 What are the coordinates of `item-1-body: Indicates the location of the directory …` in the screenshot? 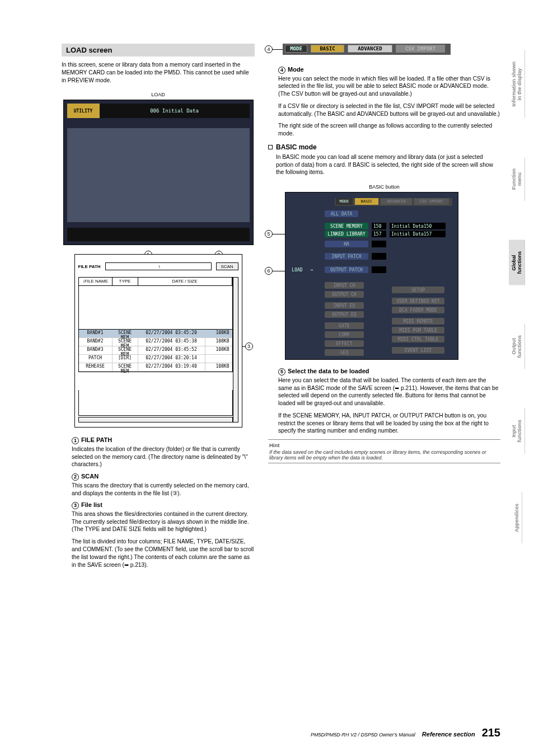 It's located at (163, 457).